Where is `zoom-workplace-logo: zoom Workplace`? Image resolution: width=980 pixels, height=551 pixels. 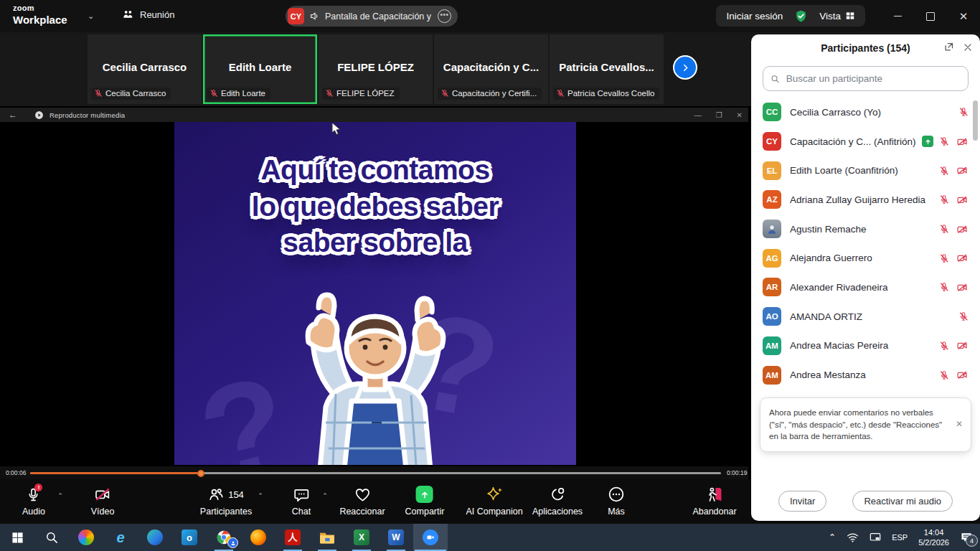 zoom-workplace-logo: zoom Workplace is located at coordinates (40, 14).